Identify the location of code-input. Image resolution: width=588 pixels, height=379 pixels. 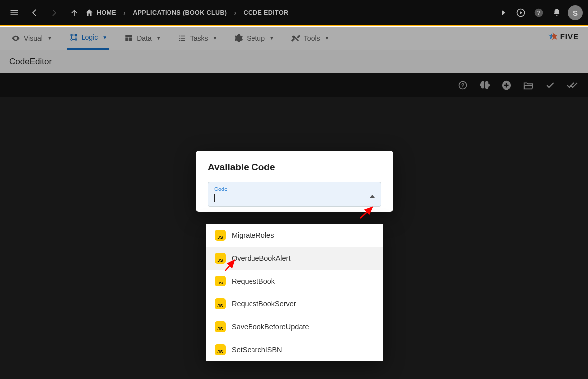
(294, 197).